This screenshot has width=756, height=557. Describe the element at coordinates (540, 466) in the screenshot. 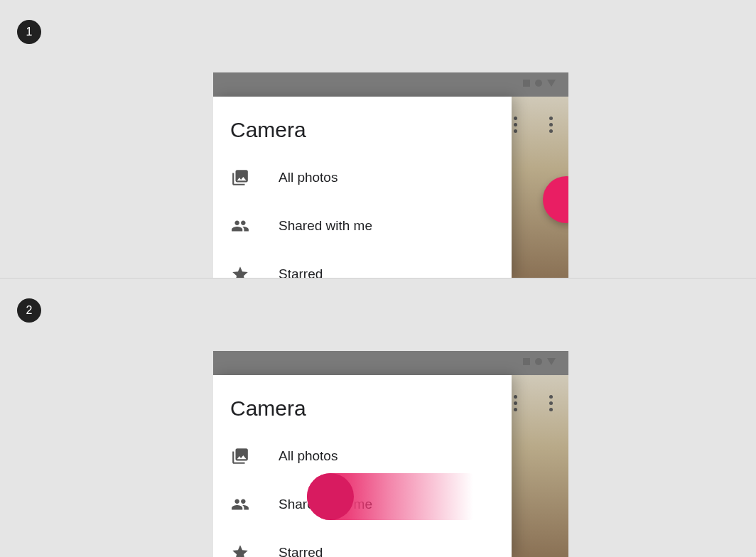

I see `photo-backdrop` at that location.